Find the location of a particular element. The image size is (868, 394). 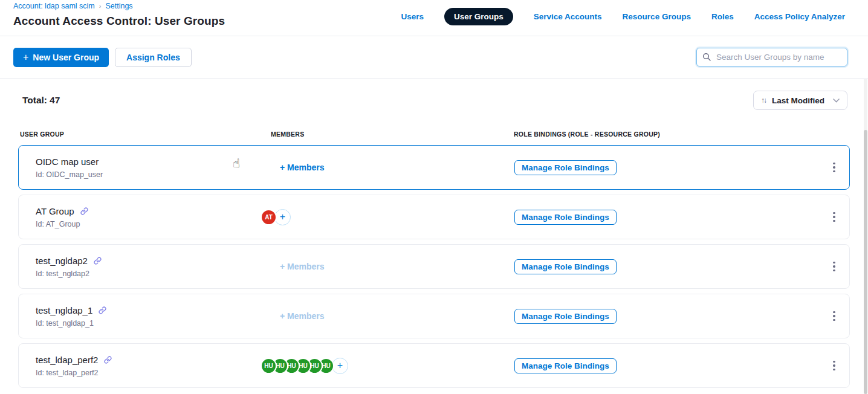

breadcrumb: Account: ldap saml scim › Settings is located at coordinates (119, 6).